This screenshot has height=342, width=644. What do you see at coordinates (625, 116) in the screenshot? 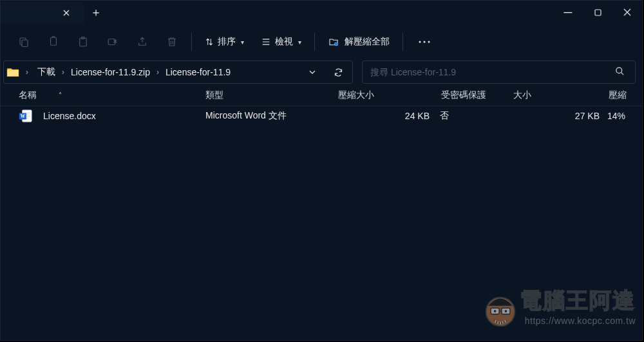
I see `file-ratio: 14%` at bounding box center [625, 116].